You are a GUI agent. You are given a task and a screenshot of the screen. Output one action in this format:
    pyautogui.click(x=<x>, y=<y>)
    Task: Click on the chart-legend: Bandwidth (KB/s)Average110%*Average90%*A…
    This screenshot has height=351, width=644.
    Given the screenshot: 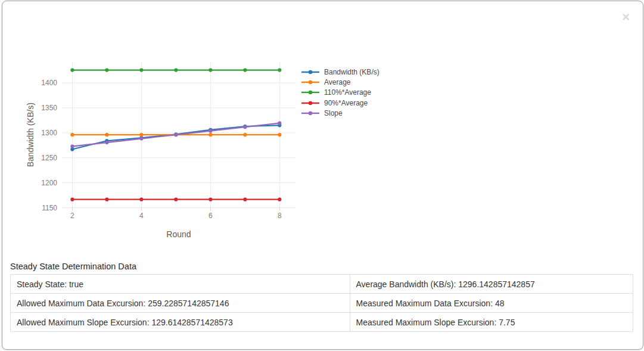 What is the action you would take?
    pyautogui.click(x=341, y=93)
    